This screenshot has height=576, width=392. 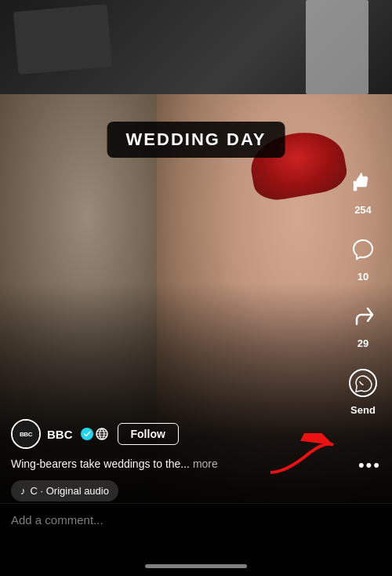 What do you see at coordinates (363, 316) in the screenshot?
I see `share-icon` at bounding box center [363, 316].